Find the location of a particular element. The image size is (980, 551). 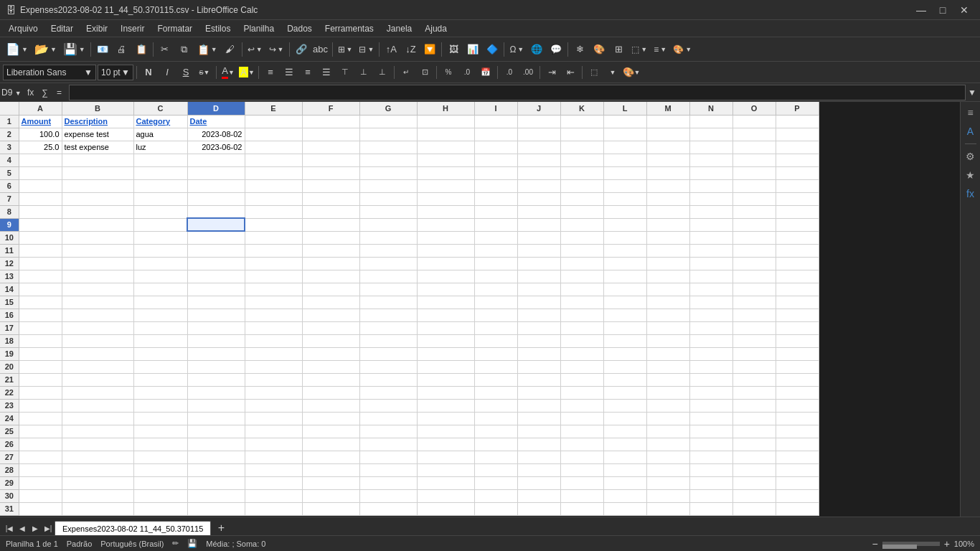

cell-D9 is located at coordinates (216, 225).